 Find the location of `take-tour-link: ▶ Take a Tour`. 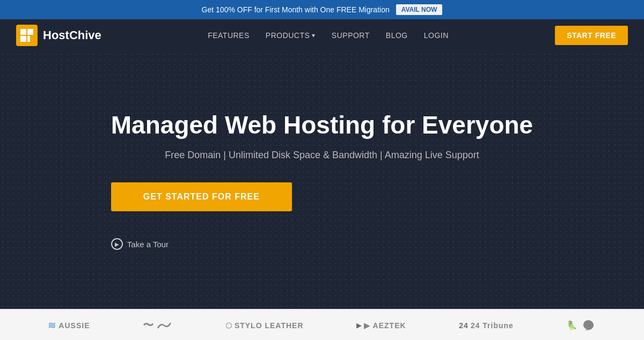

take-tour-link: ▶ Take a Tour is located at coordinates (322, 244).